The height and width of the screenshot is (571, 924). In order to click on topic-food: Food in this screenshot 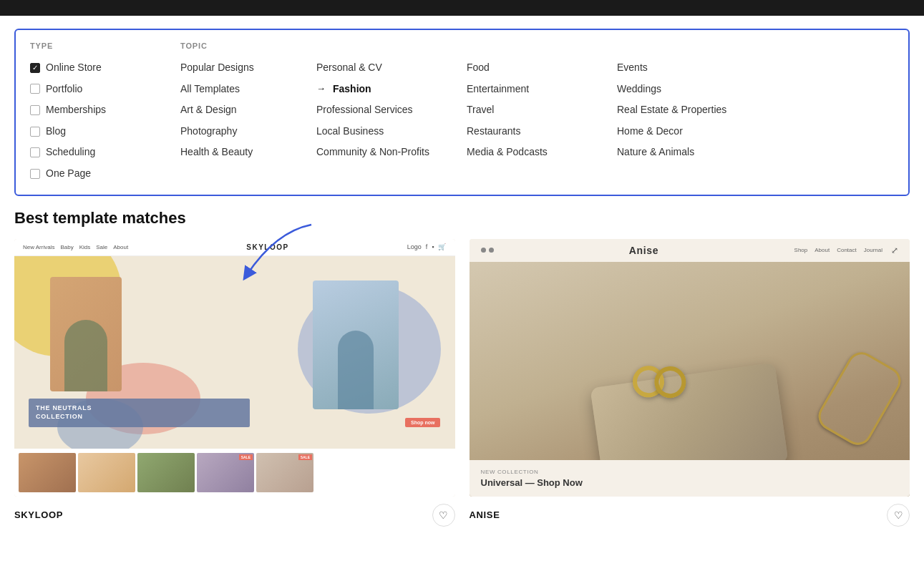, I will do `click(542, 68)`.